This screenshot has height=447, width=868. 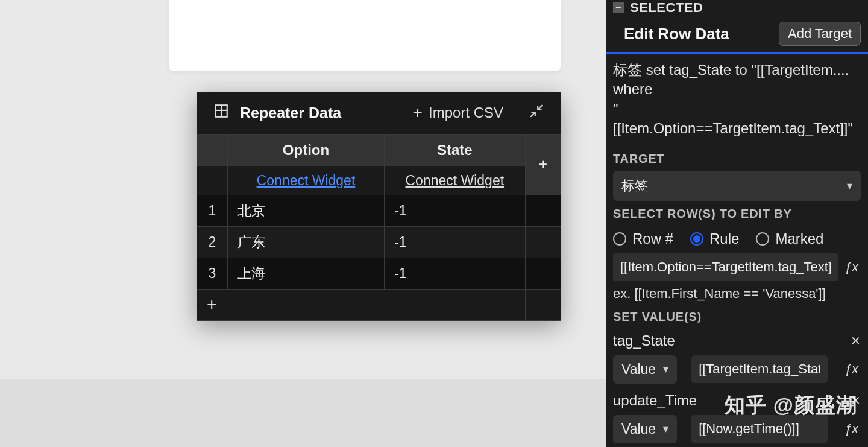 I want to click on set-value-field: update_Time ✕, so click(x=737, y=401).